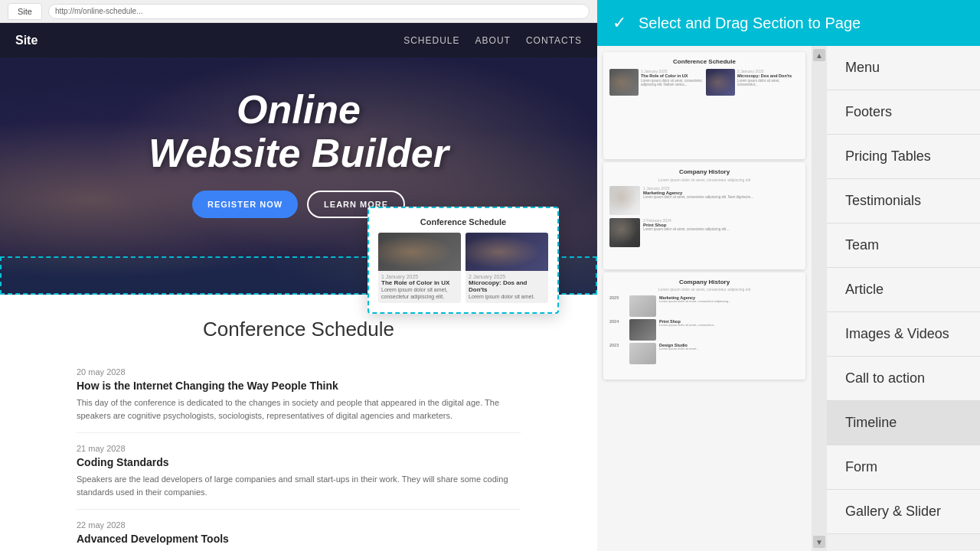 The width and height of the screenshot is (980, 551). I want to click on tab-label: Site, so click(24, 11).